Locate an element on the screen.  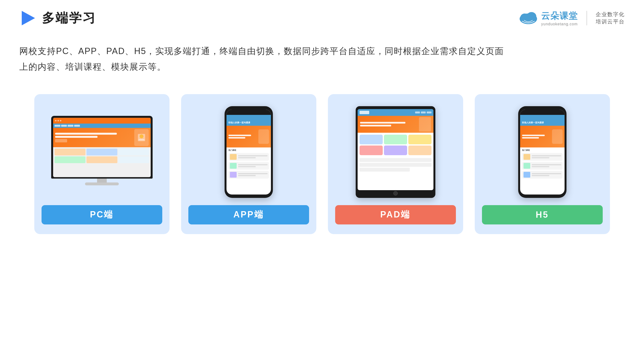
phone-course-item-3-app is located at coordinates (249, 175).